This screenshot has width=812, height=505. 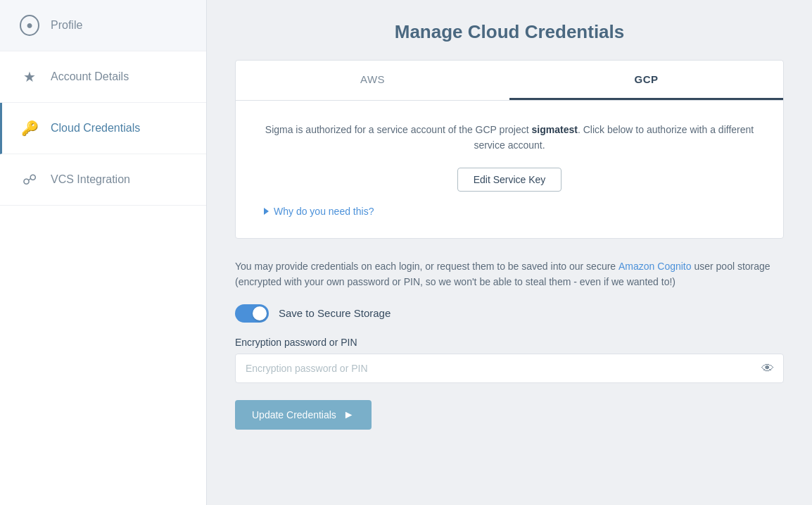 I want to click on branch-icon: ☍, so click(x=30, y=180).